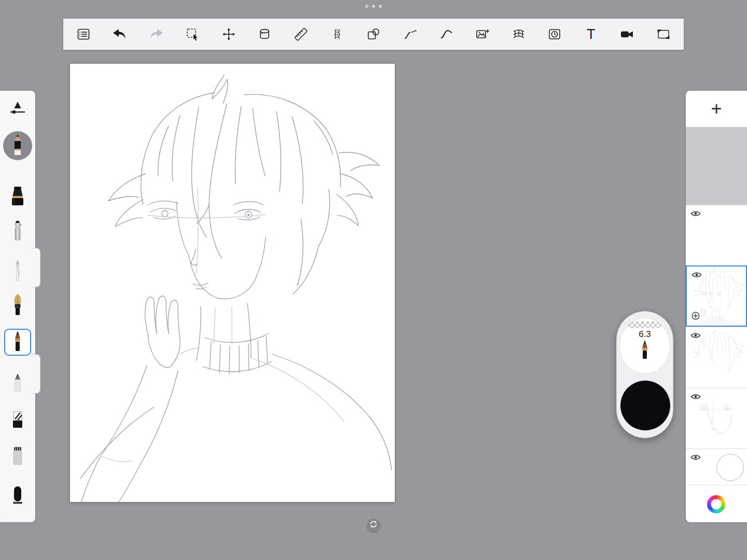 Image resolution: width=747 pixels, height=560 pixels. What do you see at coordinates (645, 351) in the screenshot?
I see `brush-tip-icon` at bounding box center [645, 351].